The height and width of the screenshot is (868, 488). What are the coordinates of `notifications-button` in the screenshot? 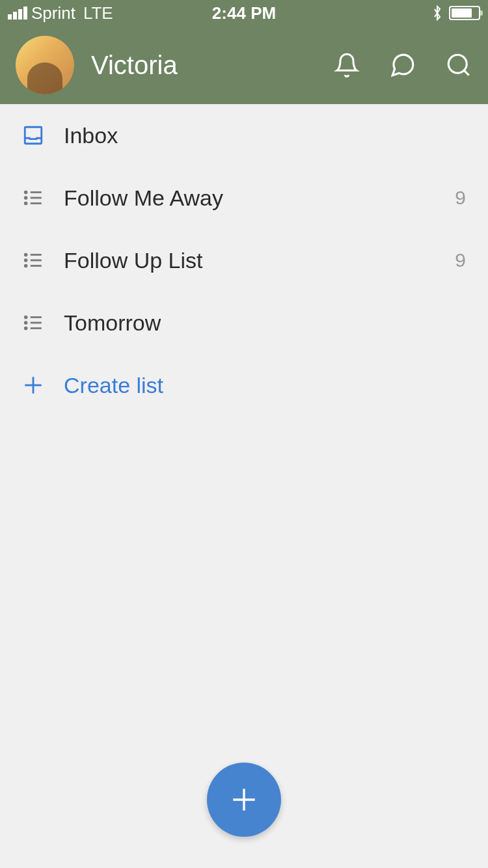 It's located at (347, 65).